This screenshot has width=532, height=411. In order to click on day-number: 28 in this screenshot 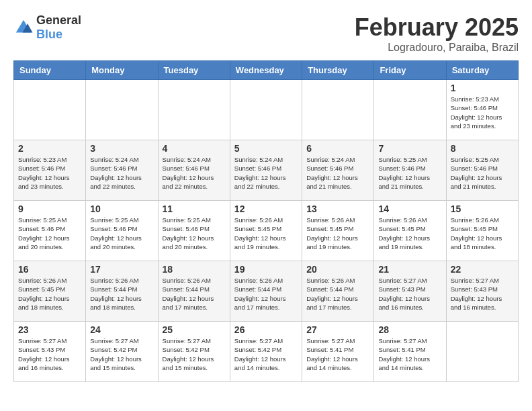, I will do `click(410, 330)`.